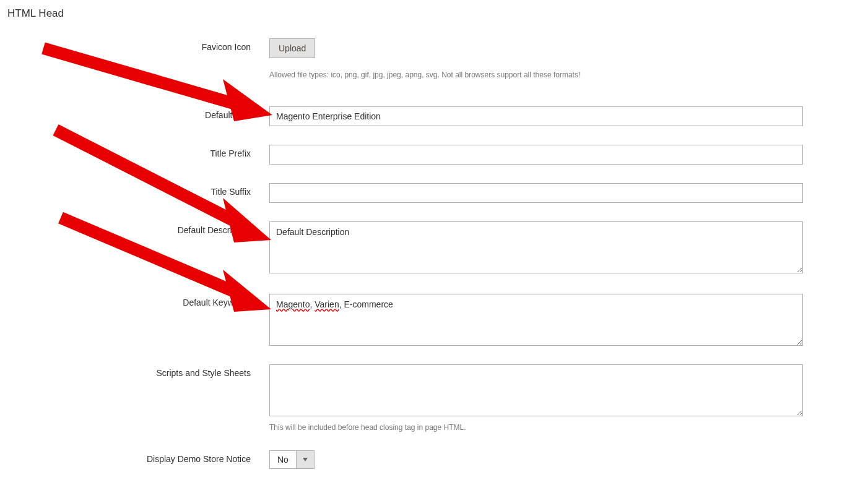  I want to click on chevron-down-icon, so click(305, 460).